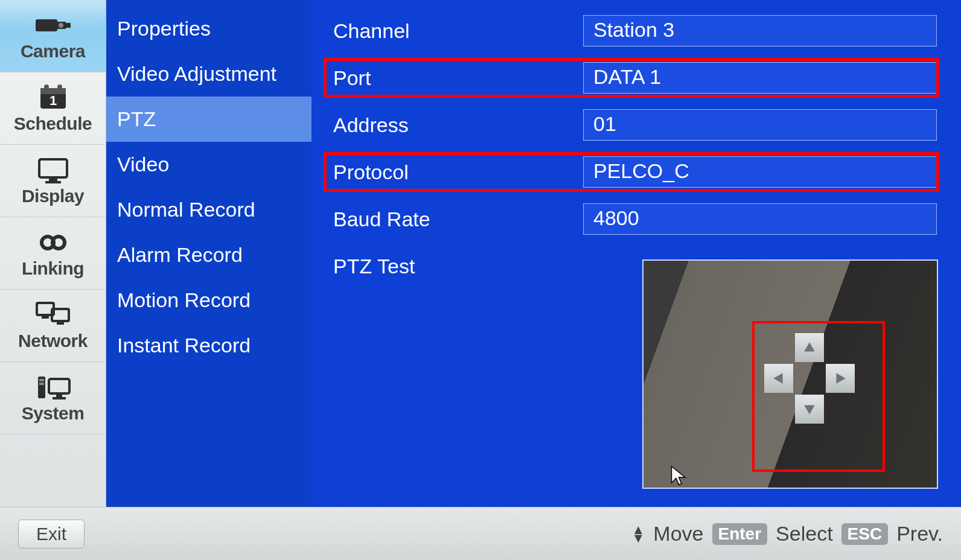  Describe the element at coordinates (760, 172) in the screenshot. I see `input-protocol: PELCO_C` at that location.